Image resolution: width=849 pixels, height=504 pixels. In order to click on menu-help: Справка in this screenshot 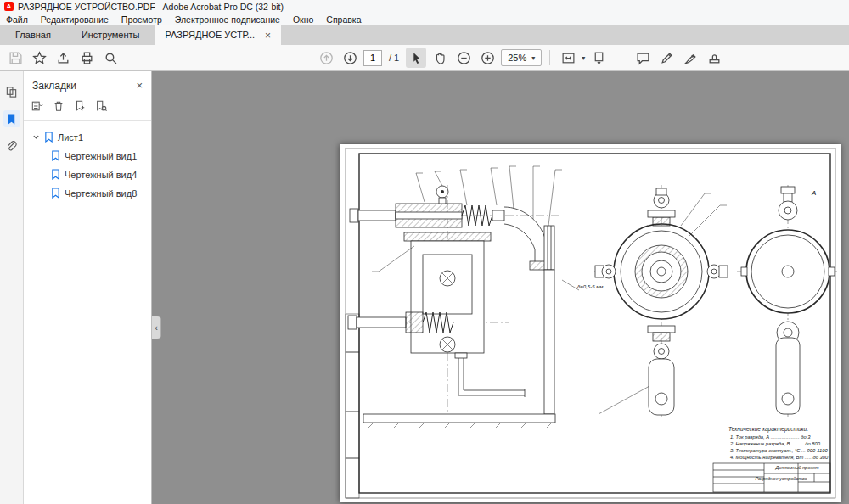, I will do `click(343, 20)`.